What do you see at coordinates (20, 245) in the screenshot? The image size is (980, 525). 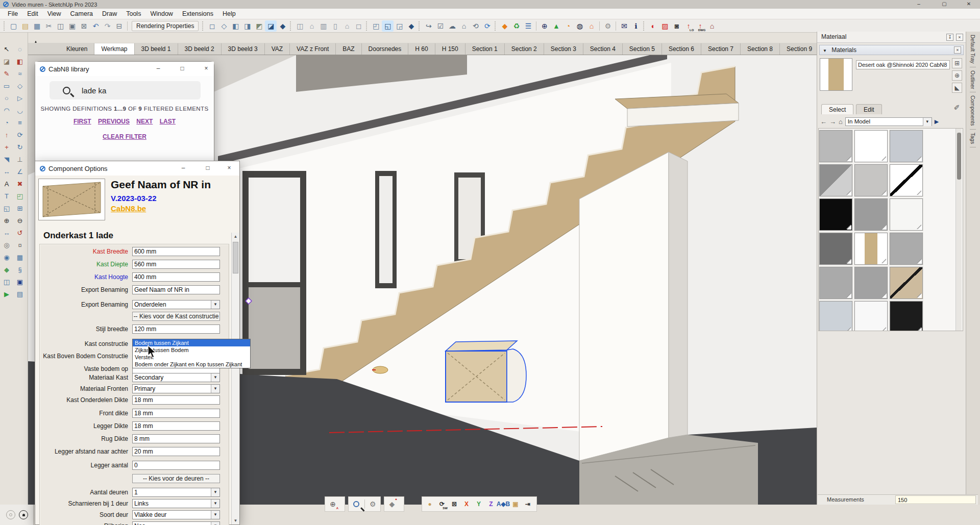 I see `tool-walk: ¤` at bounding box center [20, 245].